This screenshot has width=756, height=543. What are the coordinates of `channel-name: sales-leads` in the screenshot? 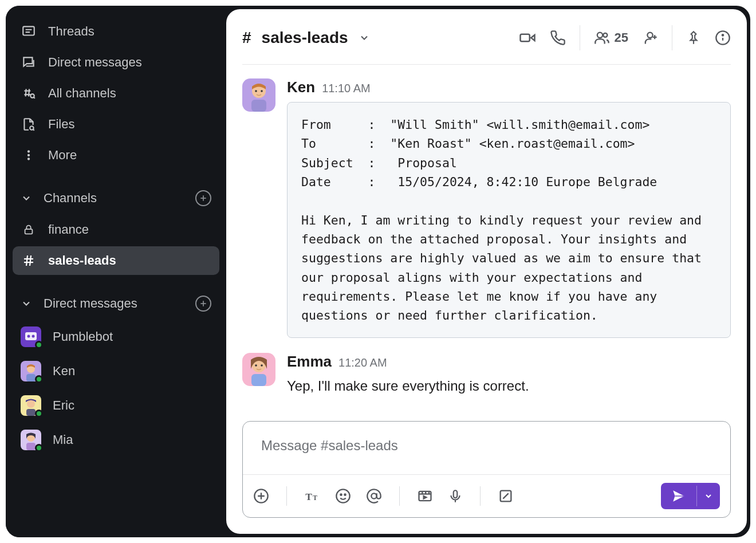 It's located at (305, 38).